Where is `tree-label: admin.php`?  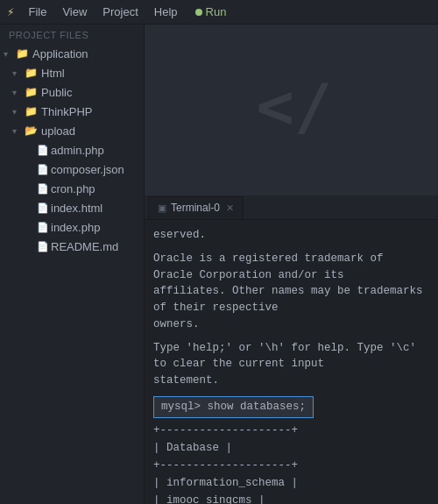 tree-label: admin.php is located at coordinates (77, 151).